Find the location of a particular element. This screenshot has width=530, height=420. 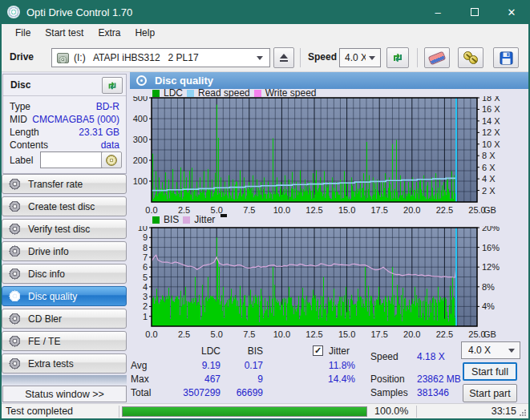

erase-disc-button is located at coordinates (437, 58).